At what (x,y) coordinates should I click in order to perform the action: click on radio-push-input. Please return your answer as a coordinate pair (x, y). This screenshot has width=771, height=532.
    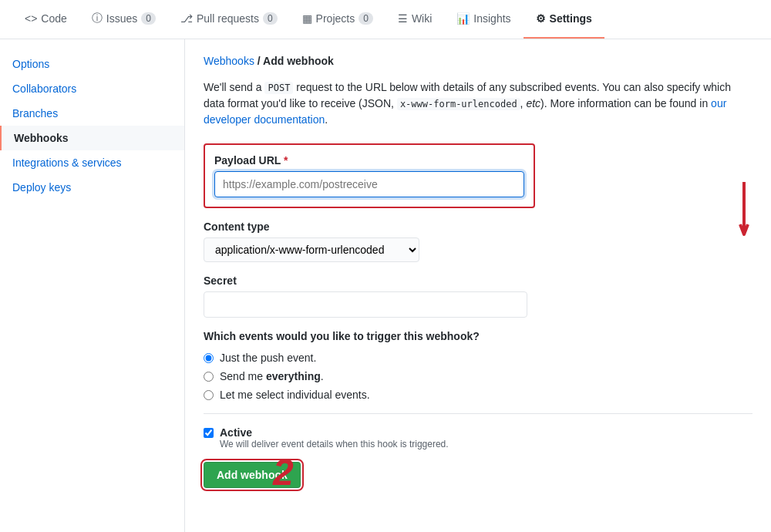
    Looking at the image, I should click on (208, 358).